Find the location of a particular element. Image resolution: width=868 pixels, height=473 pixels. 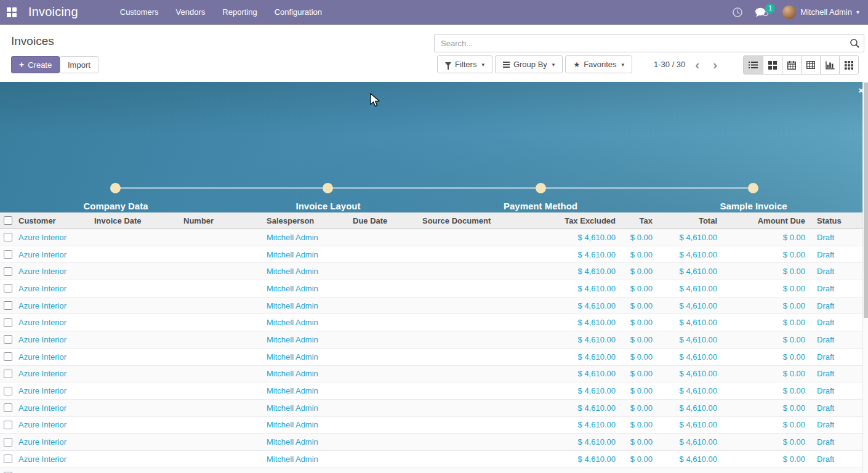

app-title: Invoicing is located at coordinates (55, 12).